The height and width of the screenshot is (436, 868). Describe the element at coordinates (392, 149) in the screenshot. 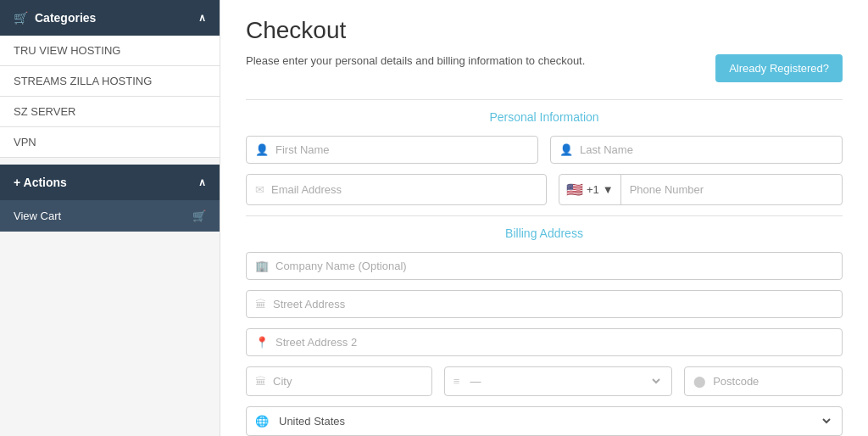

I see `first-name-field: 👤` at that location.